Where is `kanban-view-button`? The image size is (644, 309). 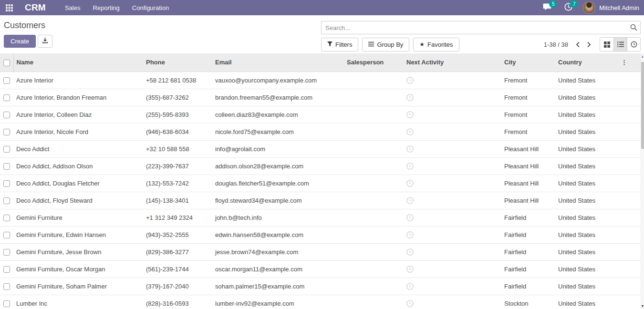 kanban-view-button is located at coordinates (607, 44).